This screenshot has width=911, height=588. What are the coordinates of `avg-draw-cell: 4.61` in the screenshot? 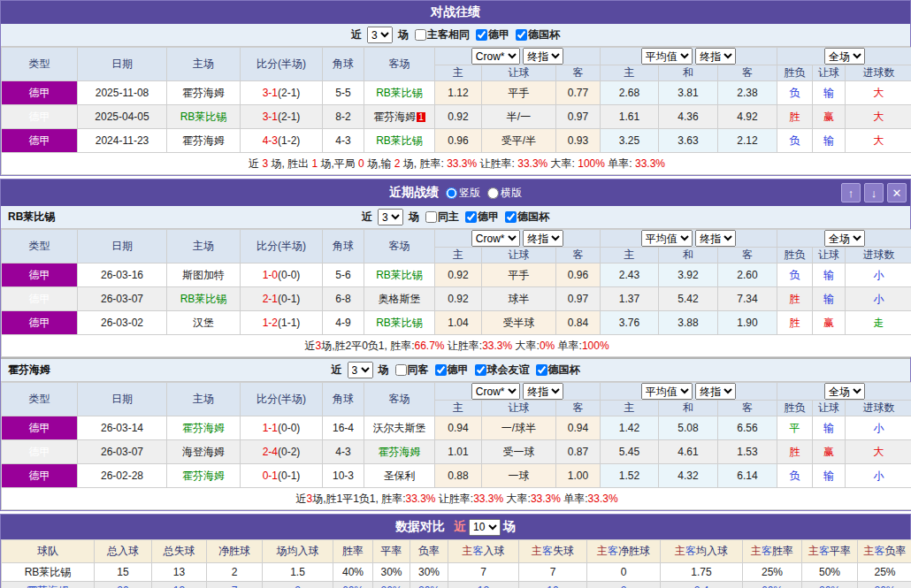 It's located at (688, 453).